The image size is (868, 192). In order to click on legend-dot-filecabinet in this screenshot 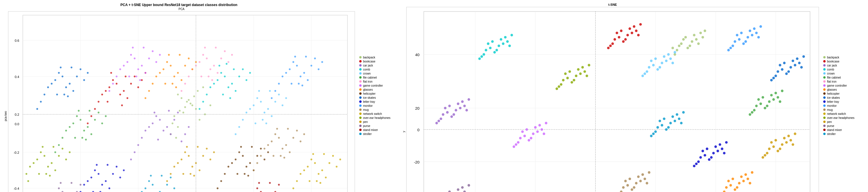, I will do `click(361, 77)`.